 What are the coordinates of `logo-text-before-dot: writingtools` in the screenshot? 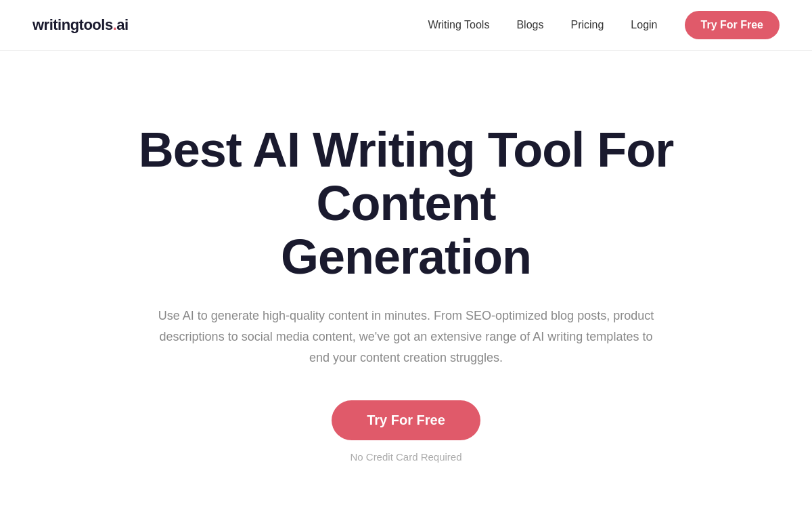 It's located at (73, 24).